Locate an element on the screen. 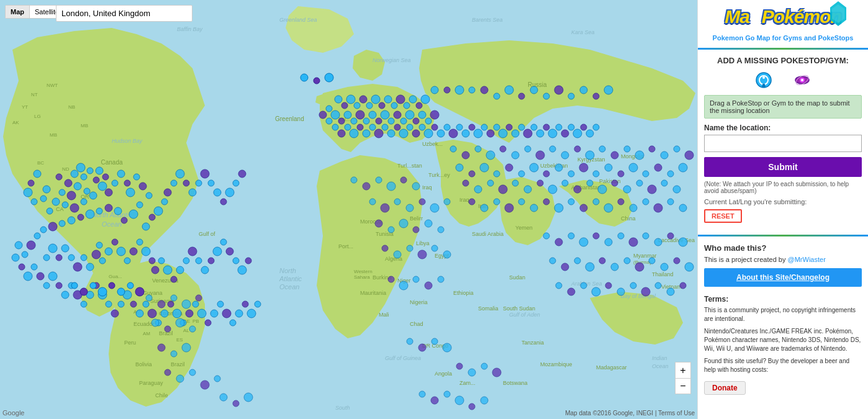 The image size is (868, 419). who-text: This is a project created by @MrWiaster is located at coordinates (783, 259).